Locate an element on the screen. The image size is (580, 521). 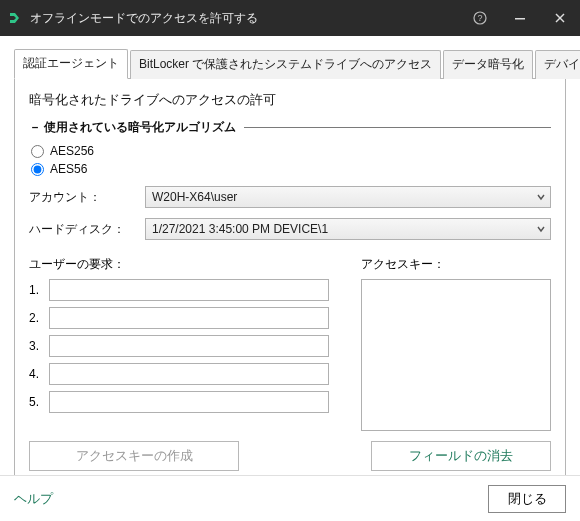
req-num-2: 2. is located at coordinates (39, 318).